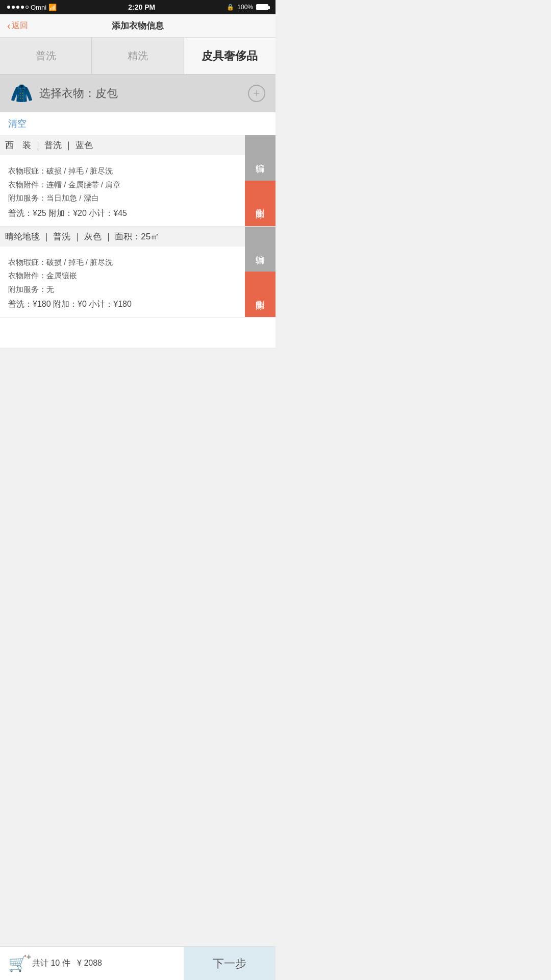 Image resolution: width=551 pixels, height=980 pixels. What do you see at coordinates (138, 124) in the screenshot?
I see `clear-bar: 清空` at bounding box center [138, 124].